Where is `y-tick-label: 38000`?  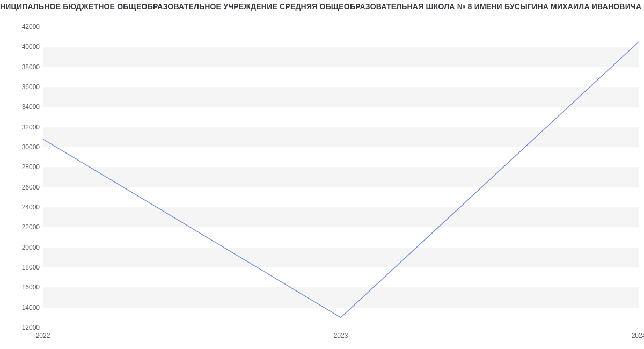
y-tick-label: 38000 is located at coordinates (21, 67).